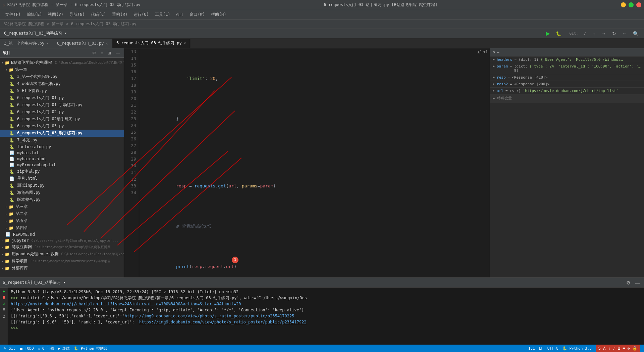  Describe the element at coordinates (322, 34) in the screenshot. I see `git-toolbar: 6_requests入门_03_动手练习 ▾ ▶ 🐛 Git: ✓ ↑ → ↻ …` at that location.